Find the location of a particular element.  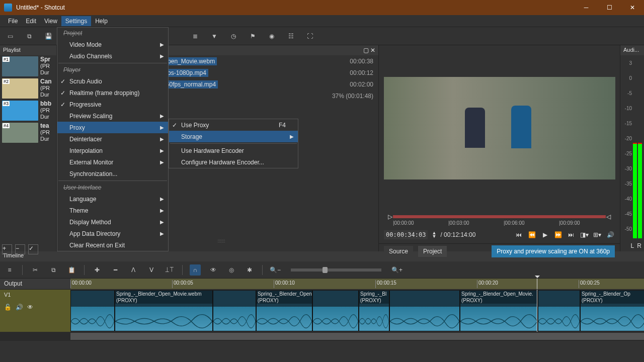

submenu-item: Configure Hardware Encoder... is located at coordinates (233, 162).